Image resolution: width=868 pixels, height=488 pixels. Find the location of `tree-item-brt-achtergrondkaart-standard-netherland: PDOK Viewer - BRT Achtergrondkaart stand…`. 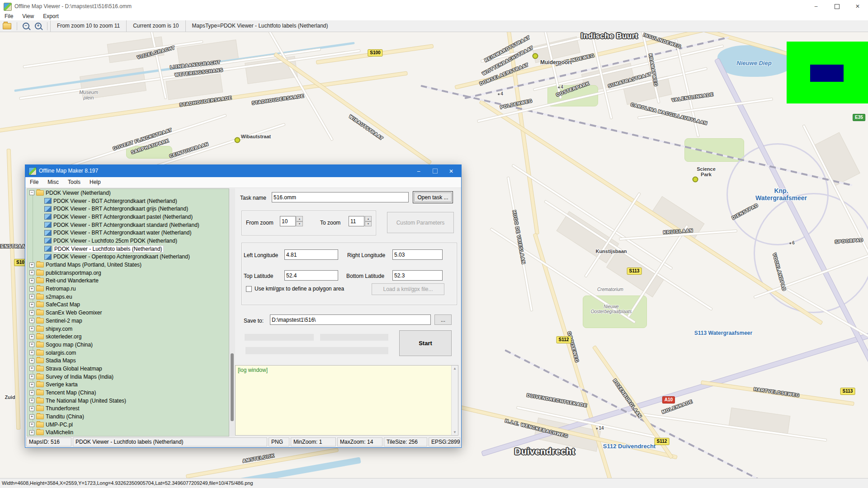

tree-item-brt-achtergrondkaart-standard-netherland: PDOK Viewer - BRT Achtergrondkaart stand… is located at coordinates (128, 225).